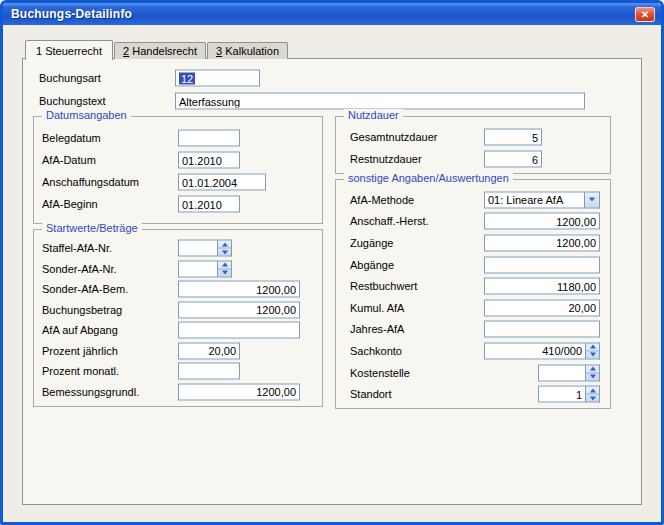  Describe the element at coordinates (218, 78) in the screenshot. I see `buchungsart-input: 12` at that location.